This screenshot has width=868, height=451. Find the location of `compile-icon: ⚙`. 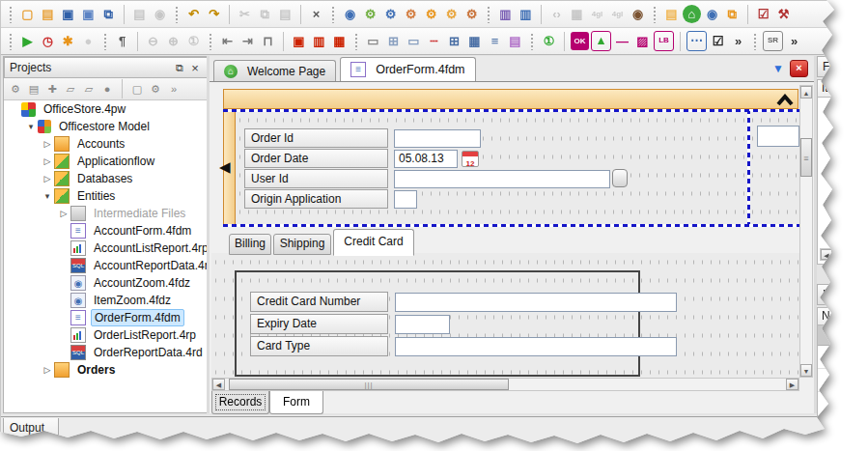

compile-icon: ⚙ is located at coordinates (371, 14).